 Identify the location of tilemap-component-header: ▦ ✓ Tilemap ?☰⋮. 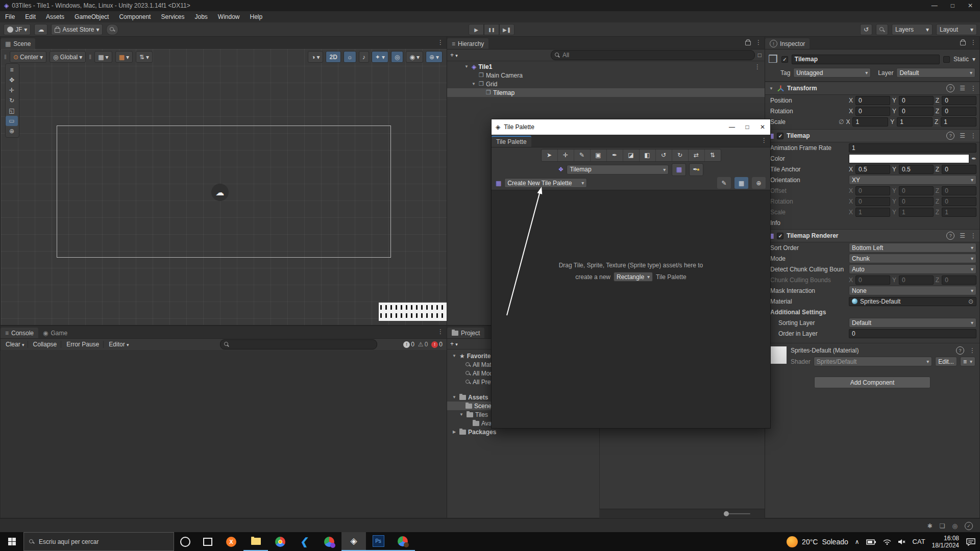
(872, 136).